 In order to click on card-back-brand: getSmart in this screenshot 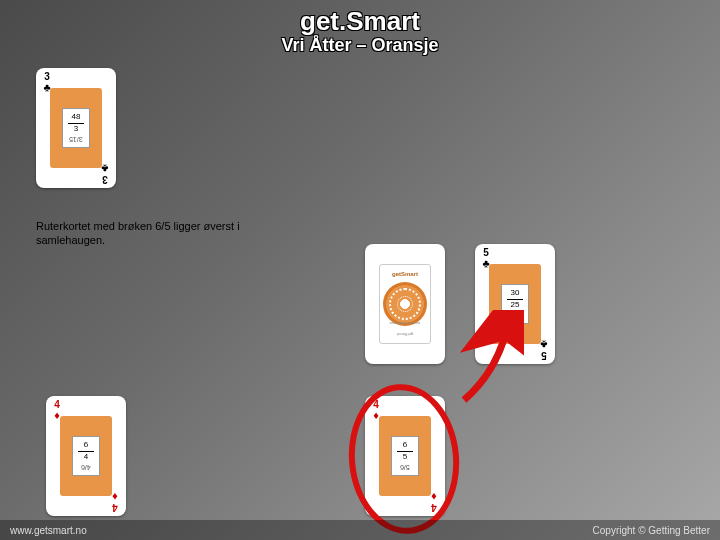, I will do `click(405, 274)`.